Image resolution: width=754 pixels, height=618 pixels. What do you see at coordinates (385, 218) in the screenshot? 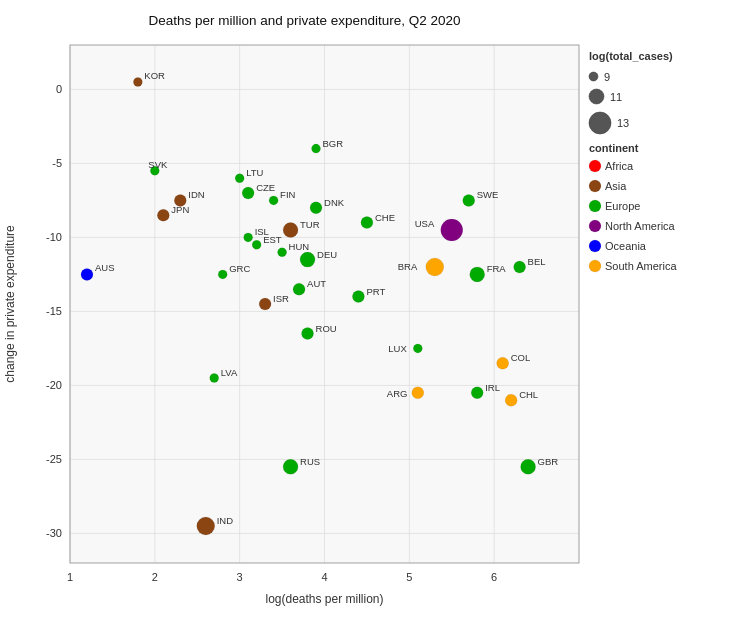
I see `point-label: CHE` at bounding box center [385, 218].